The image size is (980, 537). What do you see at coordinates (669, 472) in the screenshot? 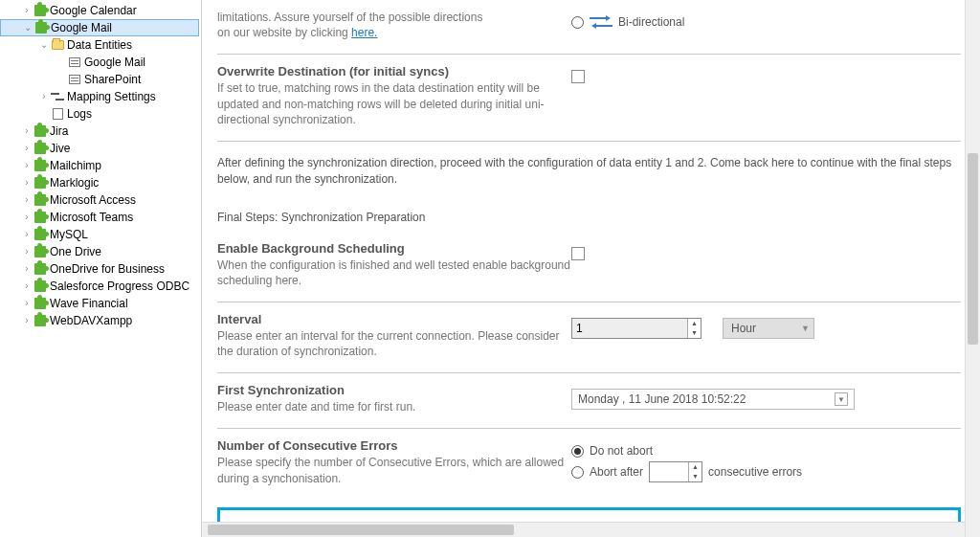
I see `abort-after-input` at bounding box center [669, 472].